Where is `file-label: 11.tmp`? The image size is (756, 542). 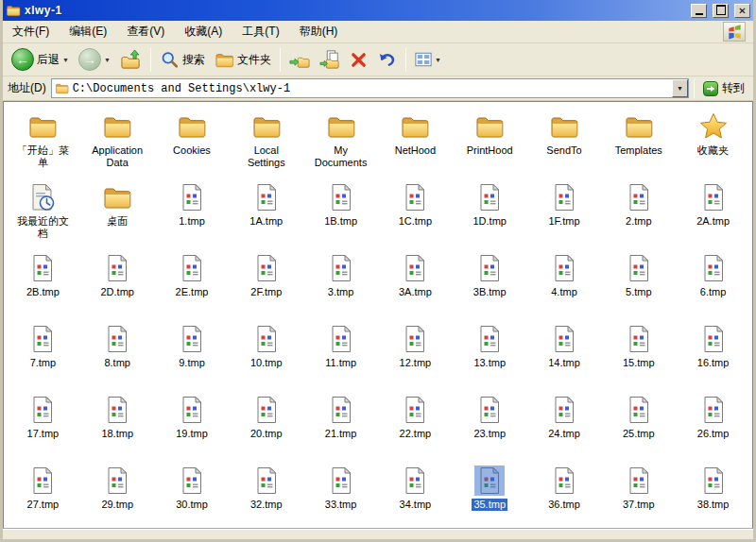
file-label: 11.tmp is located at coordinates (340, 363).